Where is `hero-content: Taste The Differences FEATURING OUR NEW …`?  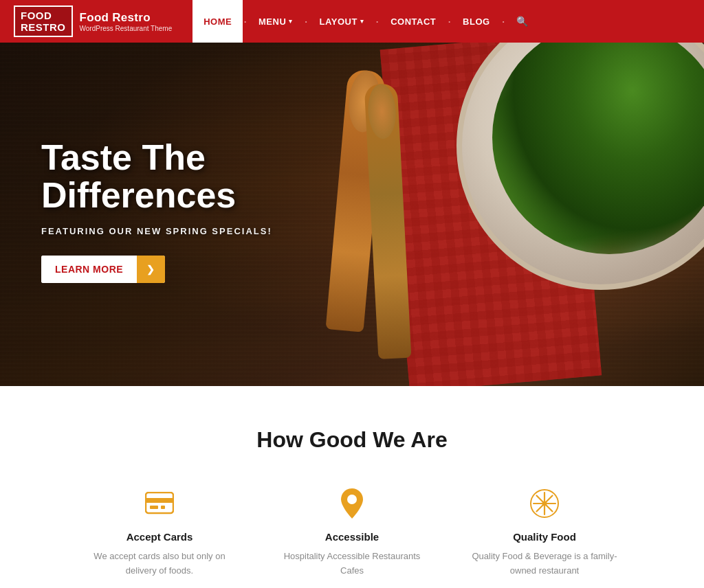
hero-content: Taste The Differences FEATURING OUR NEW … is located at coordinates (157, 211).